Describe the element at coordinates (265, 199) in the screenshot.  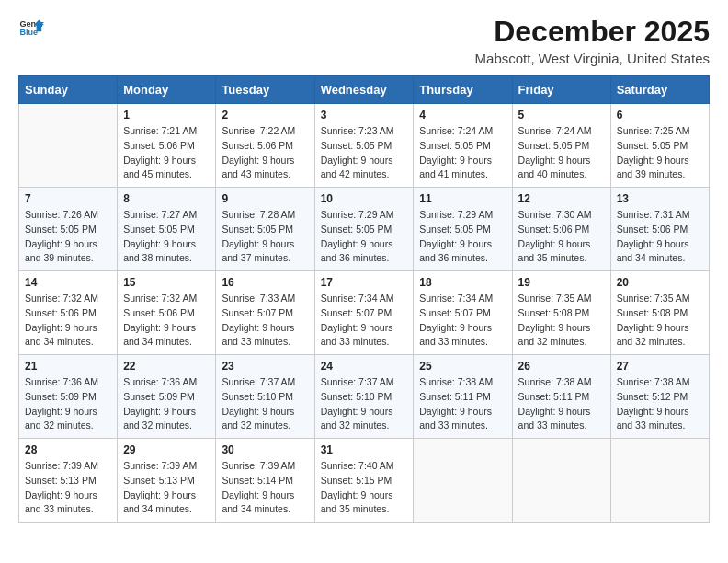
I see `day-number: 9` at that location.